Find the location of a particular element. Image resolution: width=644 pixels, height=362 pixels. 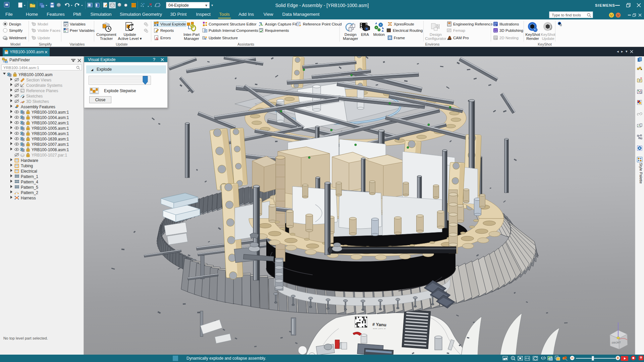

svg-text: Ilu is located at coordinates (495, 25).